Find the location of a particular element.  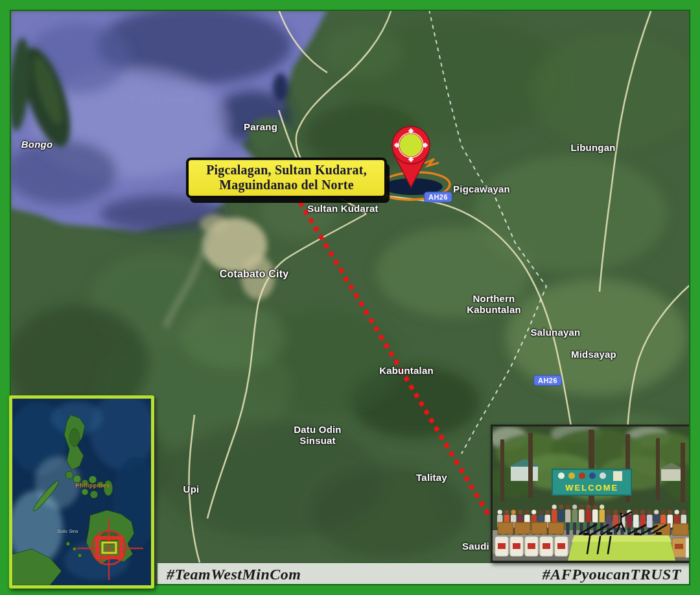

callout-line2: Maguindanao del Norte is located at coordinates (286, 185).